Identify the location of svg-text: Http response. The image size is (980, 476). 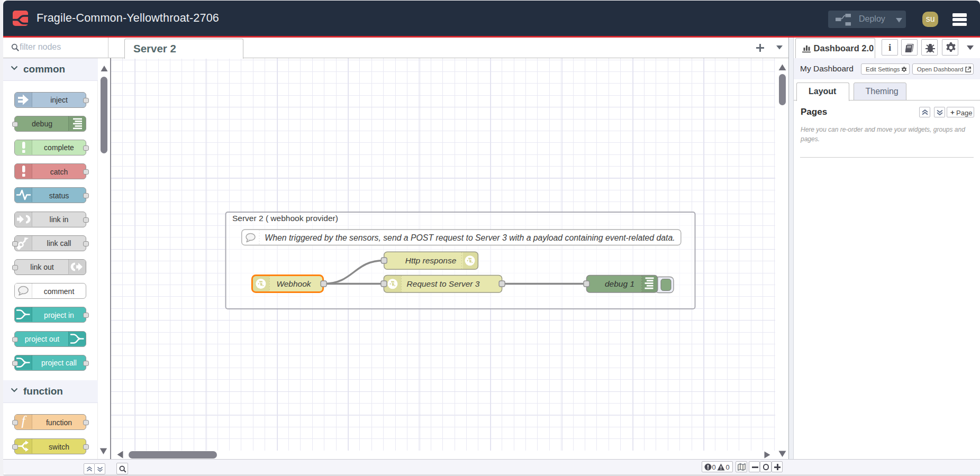
(431, 260).